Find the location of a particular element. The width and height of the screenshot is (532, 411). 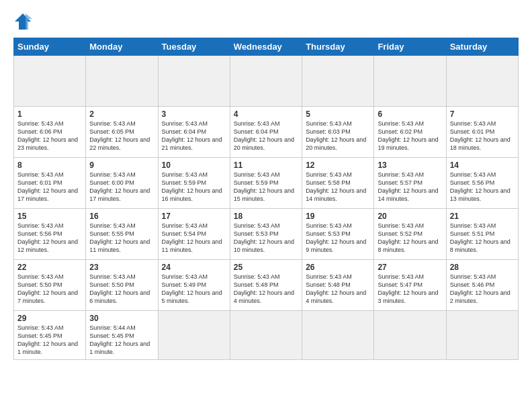

day-number: 13 is located at coordinates (410, 165).